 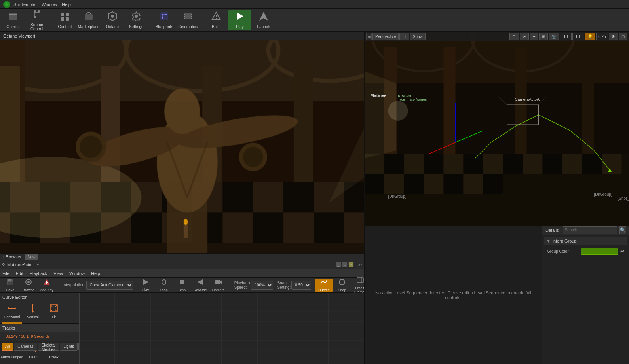 I want to click on matinee-menu-view: View, so click(x=58, y=273).